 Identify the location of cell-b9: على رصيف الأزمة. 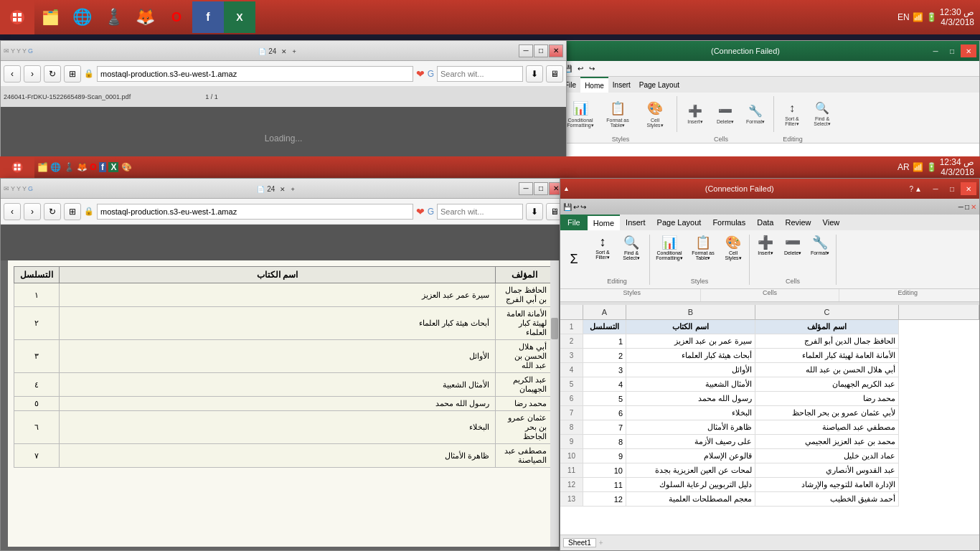
(691, 442).